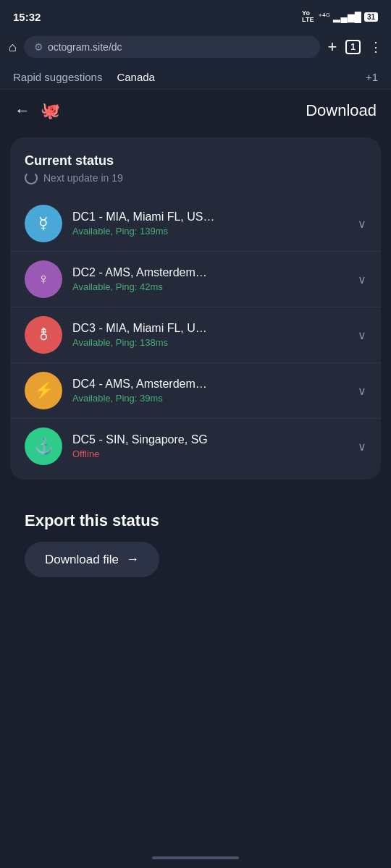  What do you see at coordinates (43, 391) in the screenshot?
I see `dc4-avatar: ⚡` at bounding box center [43, 391].